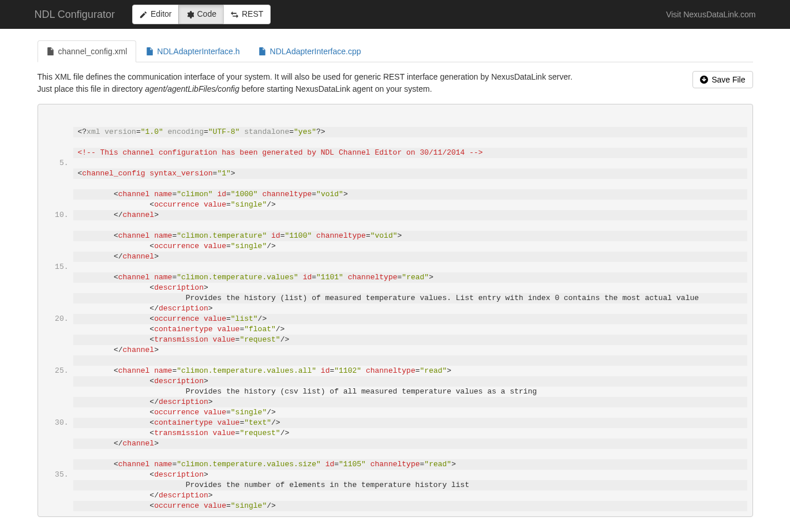  What do you see at coordinates (190, 14) in the screenshot?
I see `gear-icon` at bounding box center [190, 14].